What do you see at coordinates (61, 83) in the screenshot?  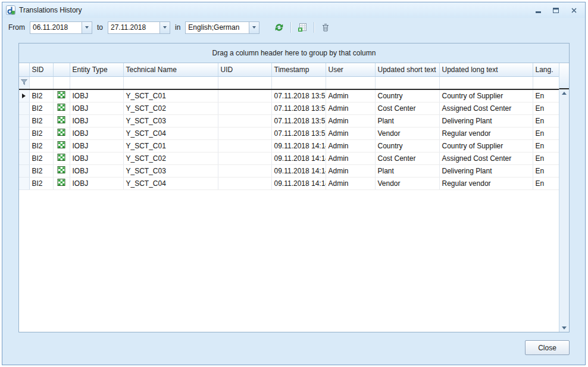 I see `filter-cell-icon` at bounding box center [61, 83].